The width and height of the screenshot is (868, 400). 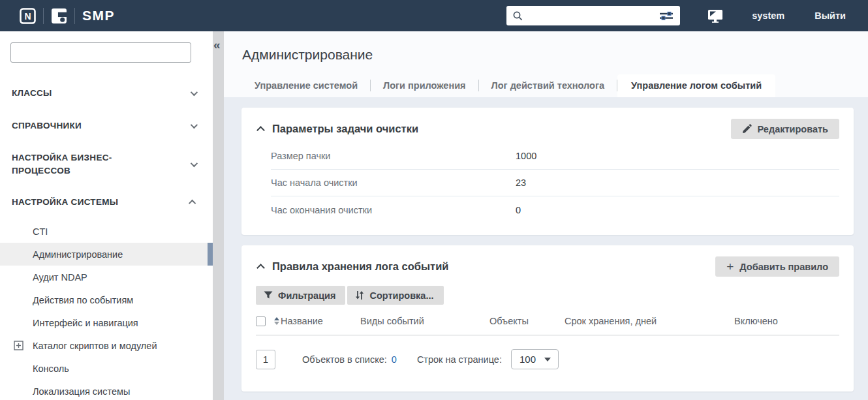 I want to click on sort-button: Сортировка..., so click(x=395, y=295).